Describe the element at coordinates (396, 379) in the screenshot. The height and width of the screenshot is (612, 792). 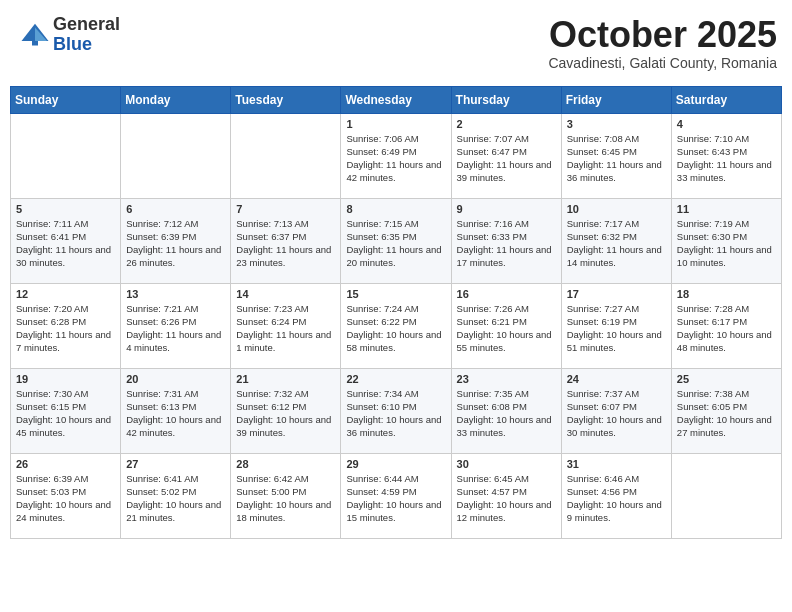
I see `day-number: 22` at that location.